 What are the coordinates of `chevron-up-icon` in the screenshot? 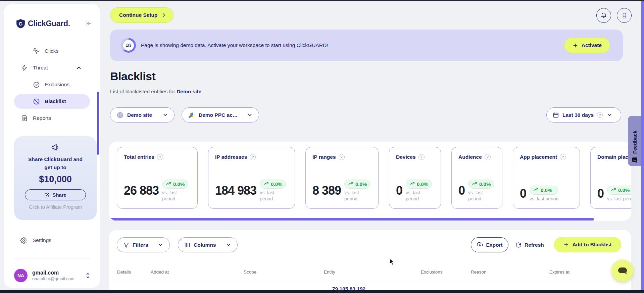 It's located at (79, 68).